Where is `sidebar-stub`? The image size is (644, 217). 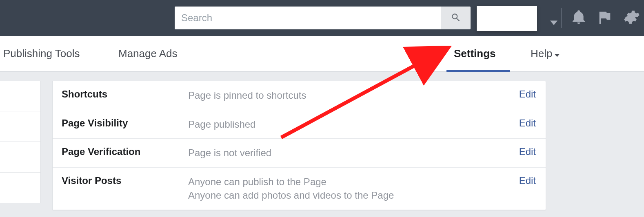 sidebar-stub is located at coordinates (20, 144).